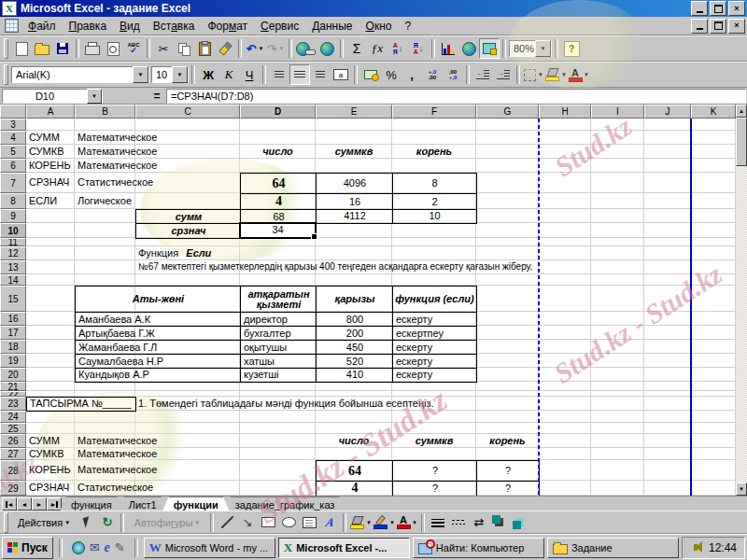 This screenshot has width=747, height=560. I want to click on free-rotate-button: ↻, so click(107, 523).